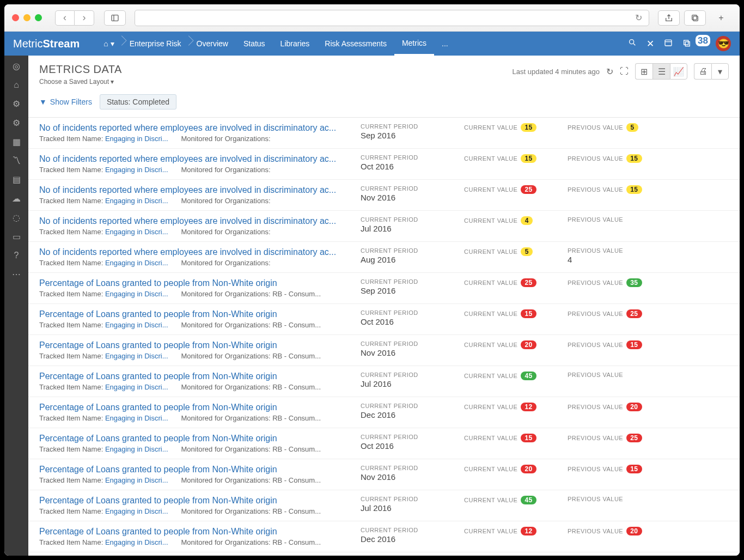 The width and height of the screenshot is (744, 560). I want to click on show-filters-link: ▼Show Filters, so click(65, 102).